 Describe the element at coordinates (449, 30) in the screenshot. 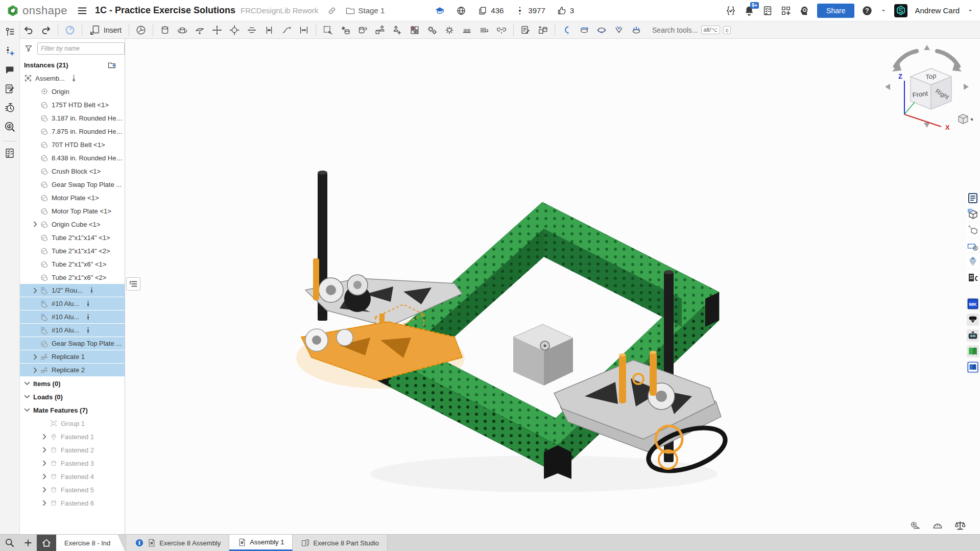

I see `rack-relation-icon` at that location.